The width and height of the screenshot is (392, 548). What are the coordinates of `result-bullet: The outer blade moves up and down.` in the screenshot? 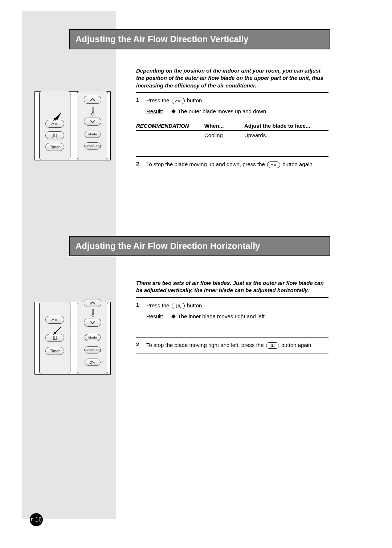 It's located at (220, 112).